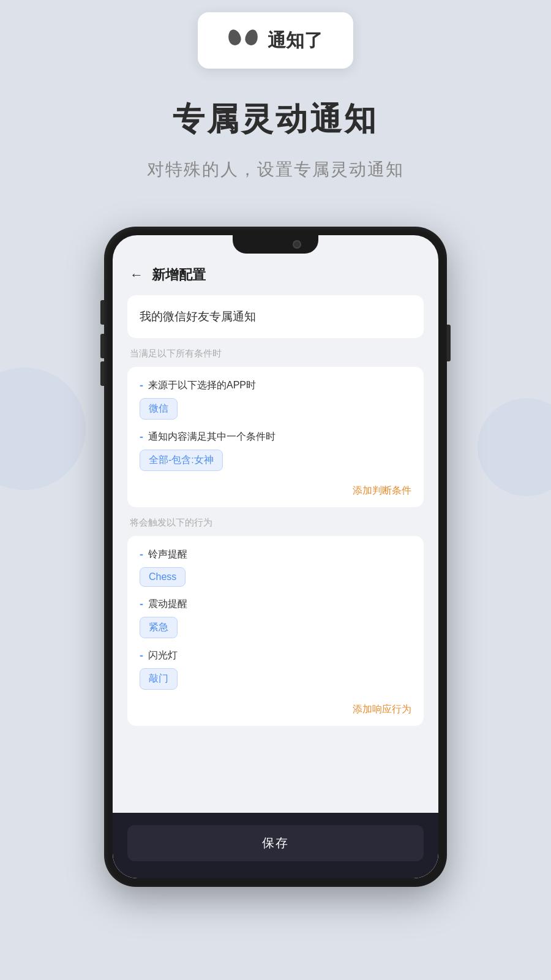  What do you see at coordinates (276, 631) in the screenshot?
I see `actions-card: - 铃声提醒 Chess - 震动提醒 紧急` at bounding box center [276, 631].